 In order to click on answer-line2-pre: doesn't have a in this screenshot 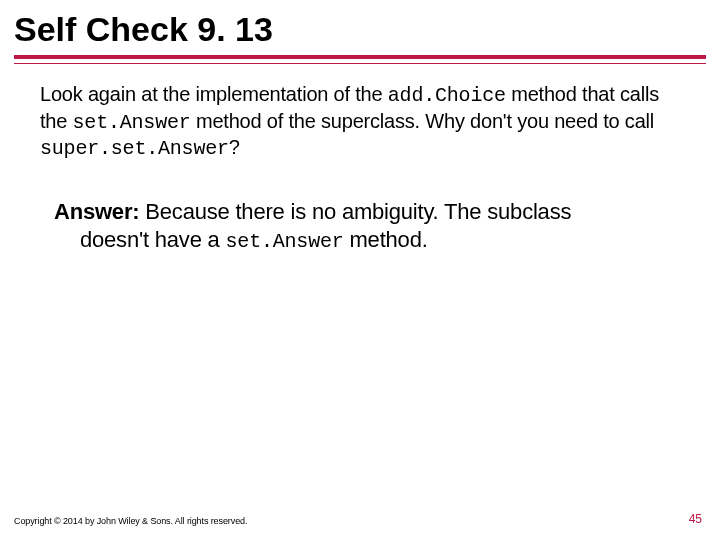, I will do `click(153, 240)`.